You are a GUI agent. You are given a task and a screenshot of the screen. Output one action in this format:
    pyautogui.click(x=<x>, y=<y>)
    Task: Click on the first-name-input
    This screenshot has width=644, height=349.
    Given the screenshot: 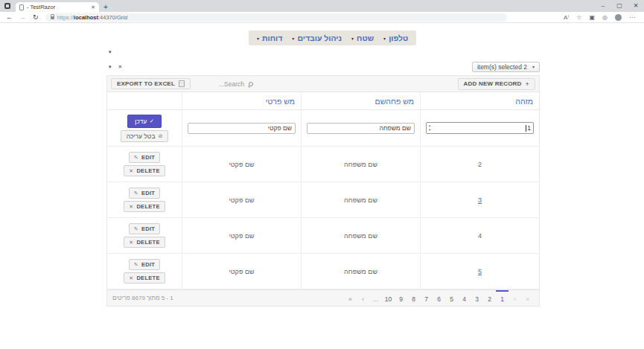 What is the action you would take?
    pyautogui.click(x=241, y=128)
    